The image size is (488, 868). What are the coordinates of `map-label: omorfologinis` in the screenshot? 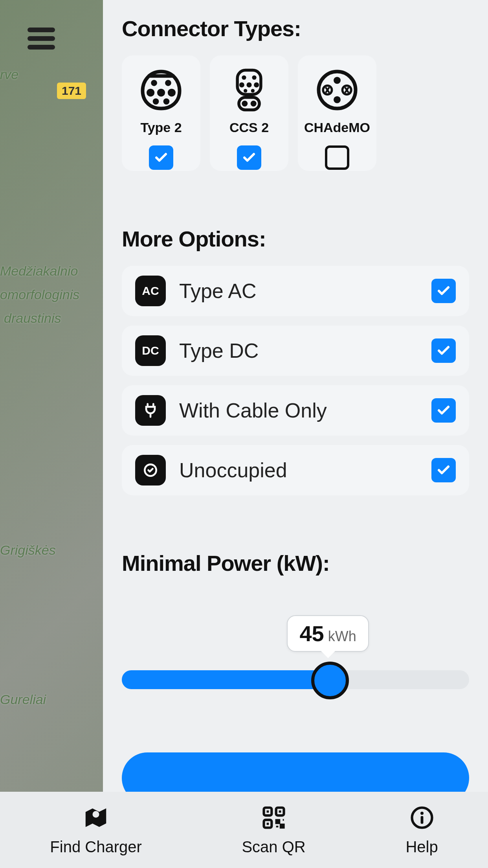 It's located at (40, 295).